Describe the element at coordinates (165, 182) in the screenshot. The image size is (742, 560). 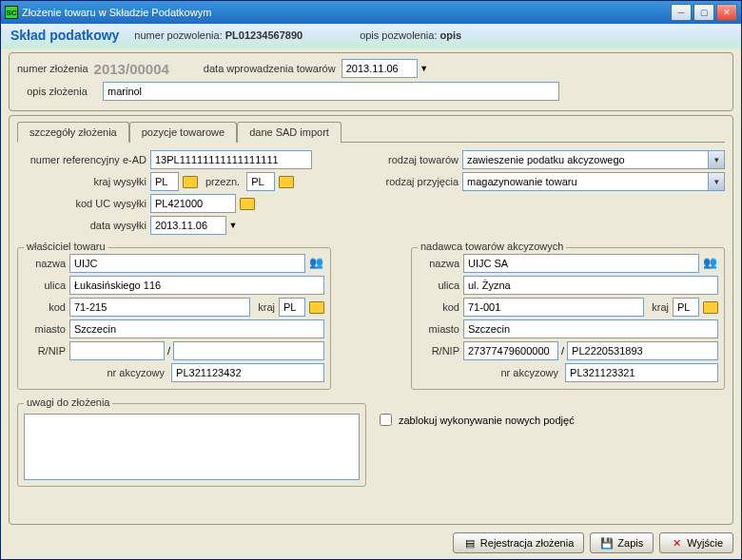
I see `ship-country-field` at that location.